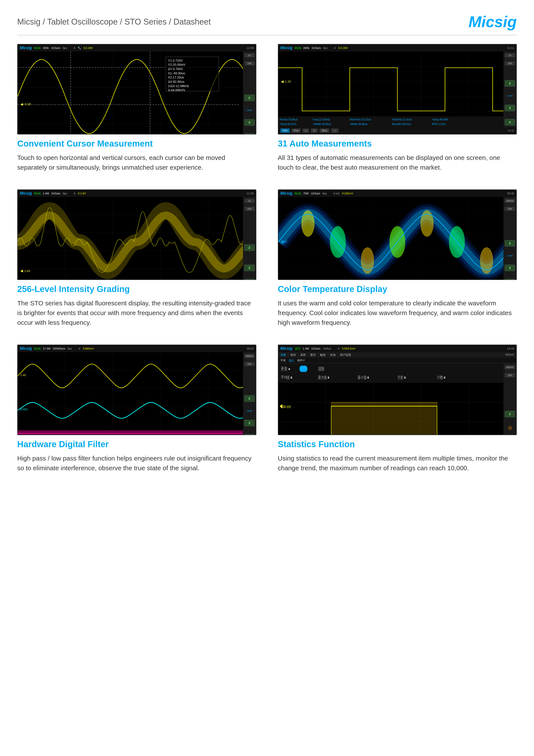 The height and width of the screenshot is (756, 534). What do you see at coordinates (397, 234) in the screenshot?
I see `osc-screen-color: Micsig RUN 70M 1GSa/s 0ps A nct ①292mV 0…` at bounding box center [397, 234].